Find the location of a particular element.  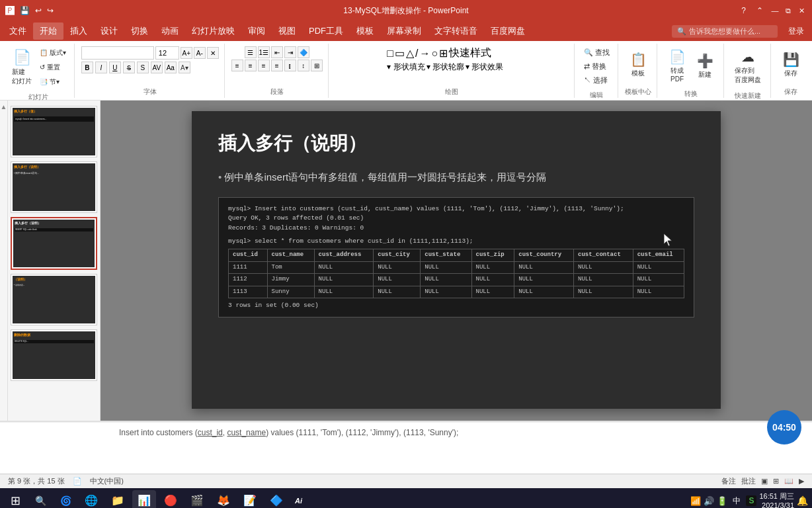

menu-file: 文件 is located at coordinates (18, 31).